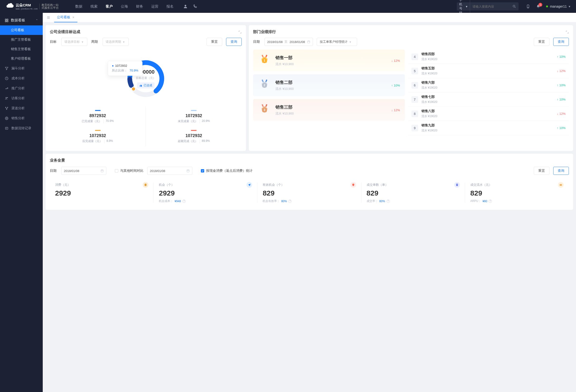 Image resolution: width=576 pixels, height=392 pixels. I want to click on user-icon, so click(185, 6).